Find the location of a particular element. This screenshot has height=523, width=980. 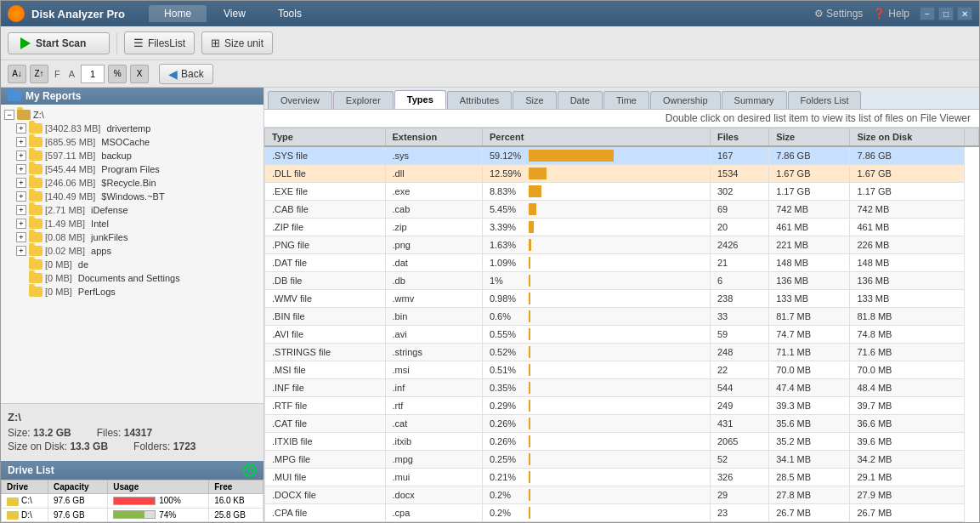

col-type: Type is located at coordinates (326, 138).